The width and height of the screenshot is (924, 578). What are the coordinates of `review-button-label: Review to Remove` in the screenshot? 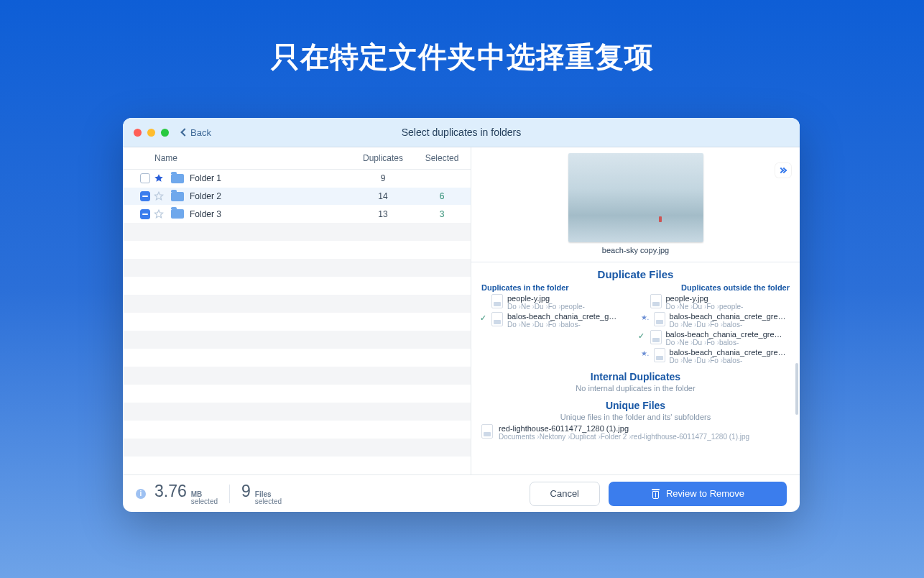 It's located at (706, 493).